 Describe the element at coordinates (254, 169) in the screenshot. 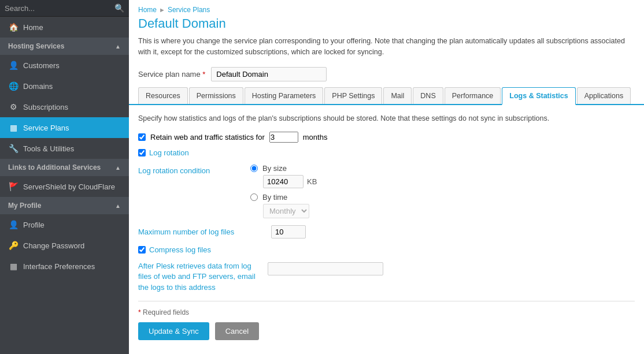

I see `by-size-radio` at that location.